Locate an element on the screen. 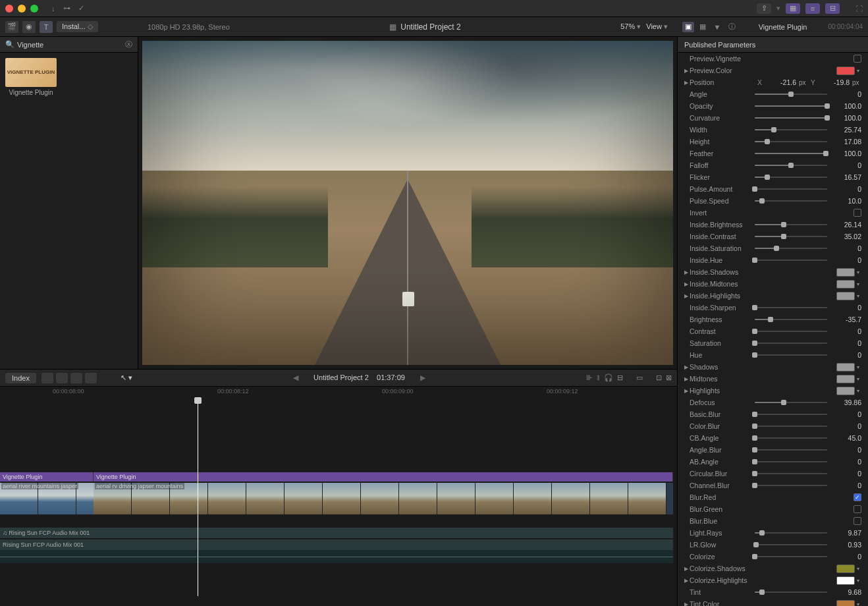 The image size is (868, 606). index-button: Index is located at coordinates (21, 378).